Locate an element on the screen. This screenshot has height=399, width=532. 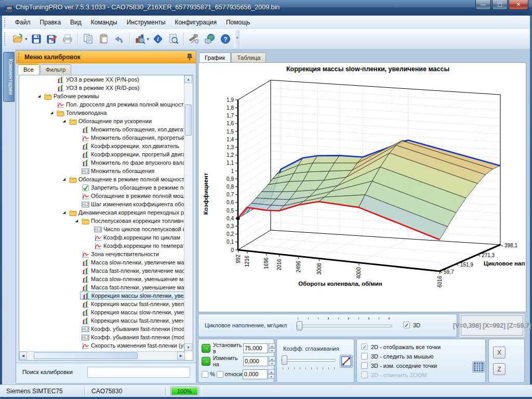
smoothing-slider-track is located at coordinates (309, 361).